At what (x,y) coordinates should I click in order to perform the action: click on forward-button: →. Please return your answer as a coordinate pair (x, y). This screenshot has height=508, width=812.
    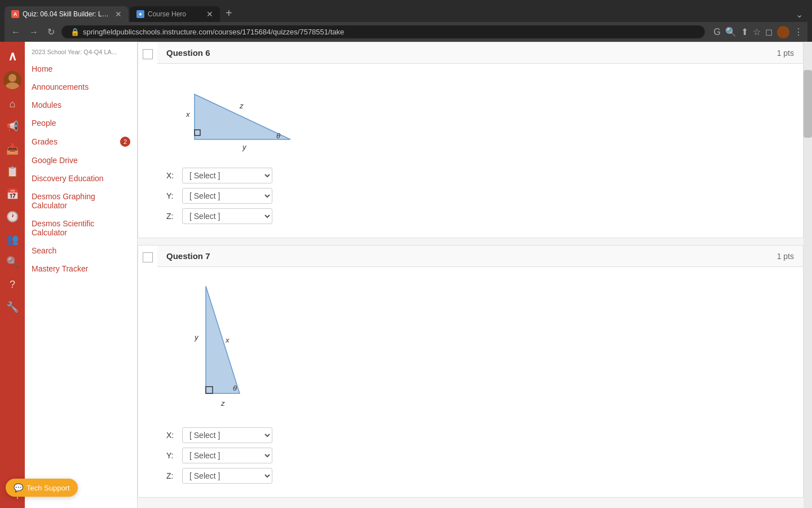
    Looking at the image, I should click on (34, 32).